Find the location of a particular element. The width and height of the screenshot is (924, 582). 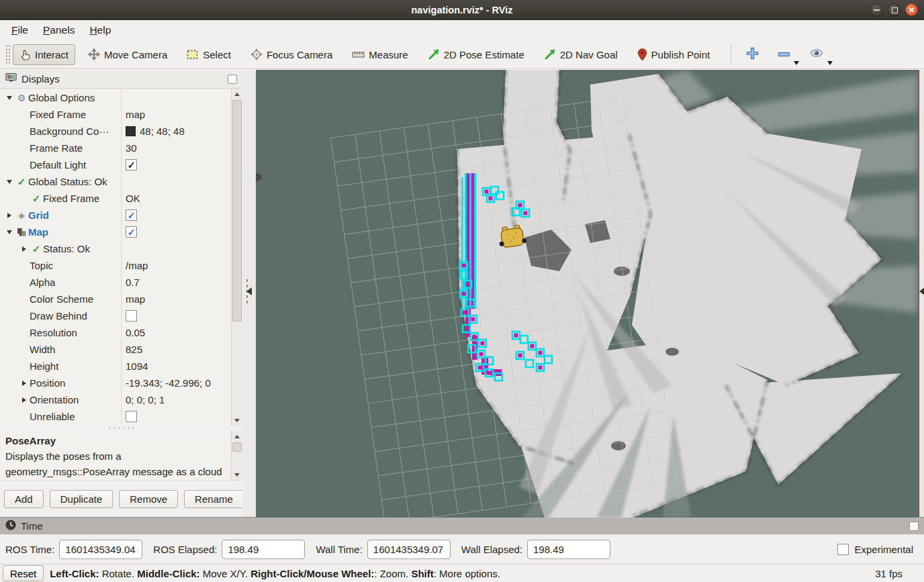

property-label: Height is located at coordinates (44, 367).